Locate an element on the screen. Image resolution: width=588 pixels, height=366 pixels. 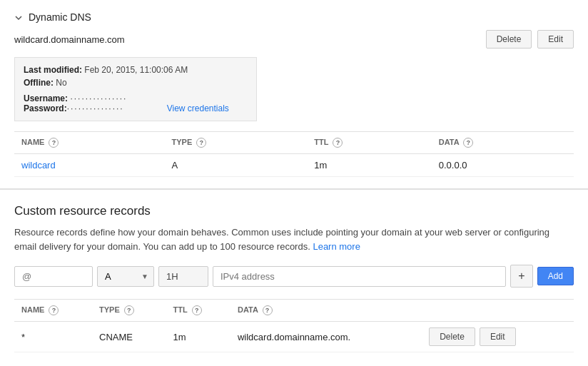
dns-table-header: NAME ? TYPE ? TTL ? DATA ? is located at coordinates (294, 143).